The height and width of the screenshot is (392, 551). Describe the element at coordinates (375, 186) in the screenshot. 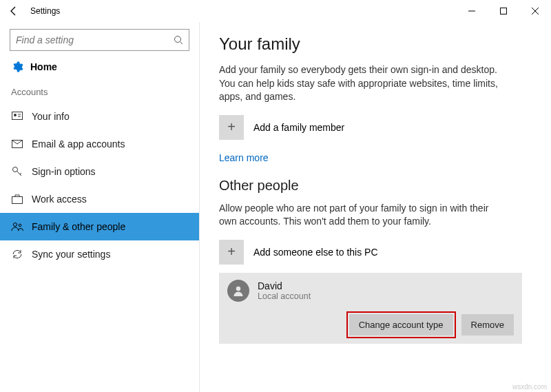

I see `other-people-heading: Other people` at that location.